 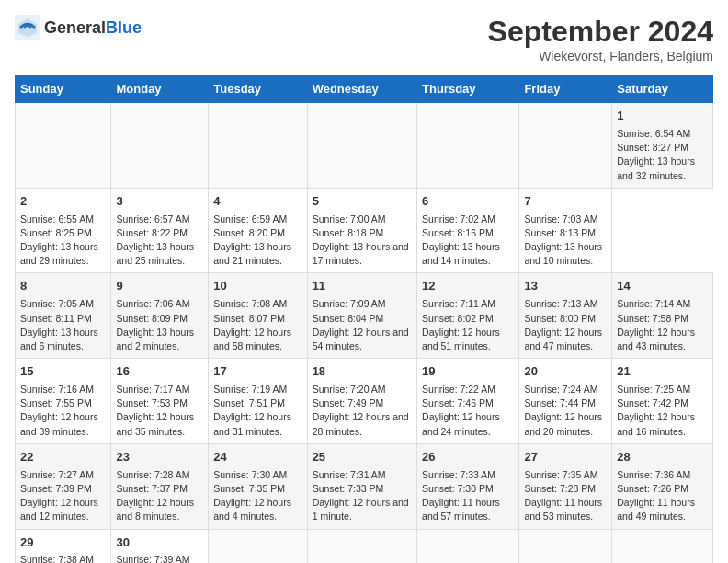 I want to click on sunrise-text: Sunrise: 7:27 AM, so click(x=57, y=475).